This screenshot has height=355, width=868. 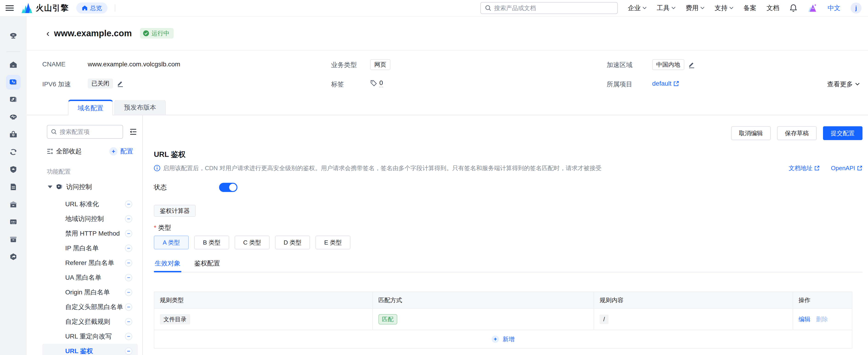 I want to click on nav-item-url-redirect: URL 重定向改写−, so click(x=90, y=336).